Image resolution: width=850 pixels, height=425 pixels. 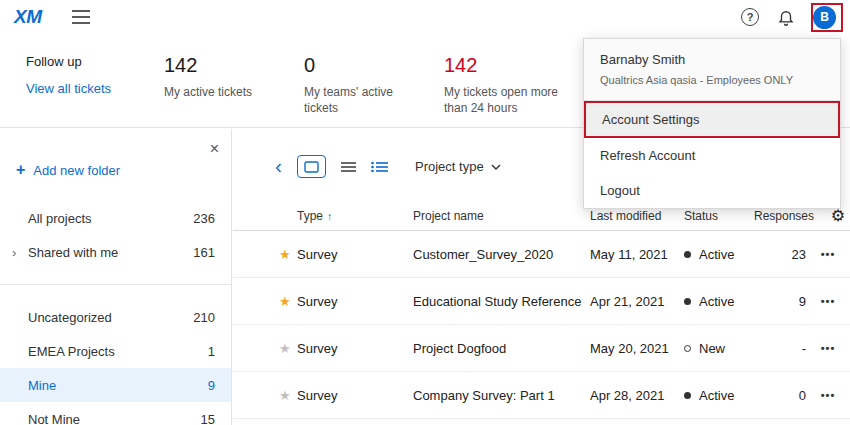 I want to click on sort-up-icon: ↑, so click(x=330, y=216).